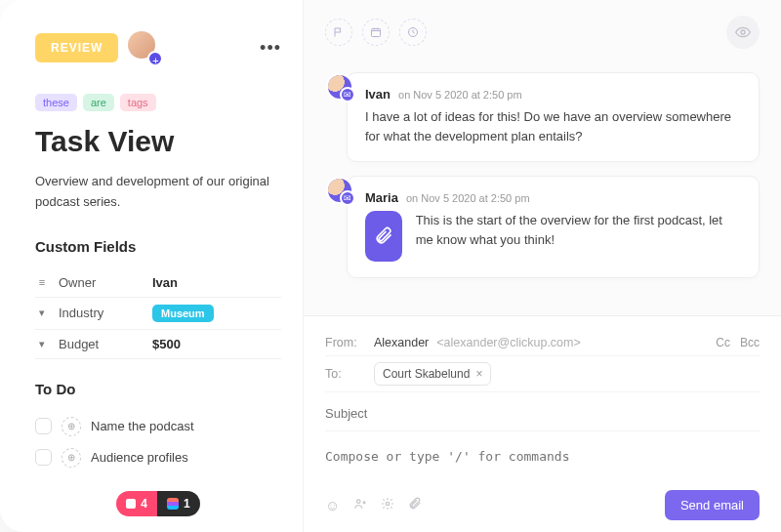 Image resolution: width=781 pixels, height=532 pixels. What do you see at coordinates (360, 506) in the screenshot?
I see `mention-icon` at bounding box center [360, 506].